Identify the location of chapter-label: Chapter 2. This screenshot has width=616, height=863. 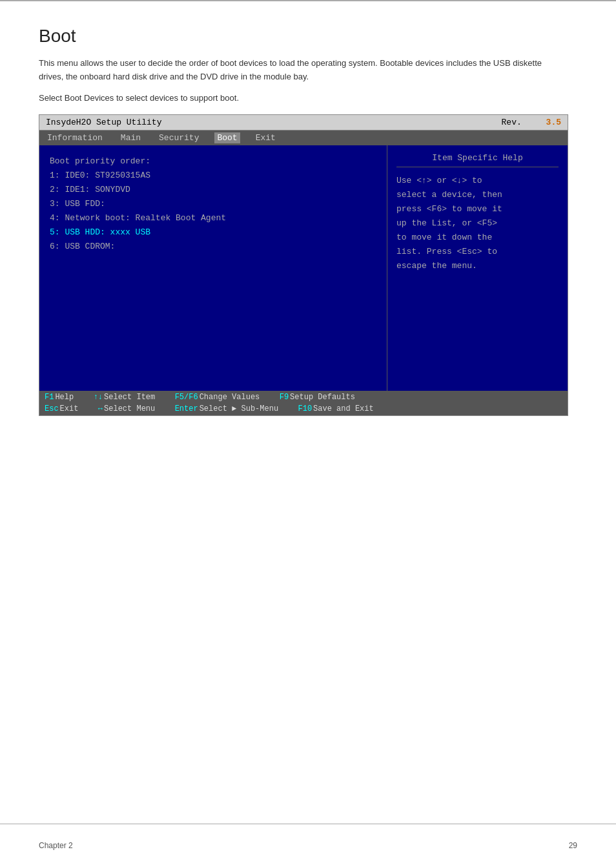
(56, 846).